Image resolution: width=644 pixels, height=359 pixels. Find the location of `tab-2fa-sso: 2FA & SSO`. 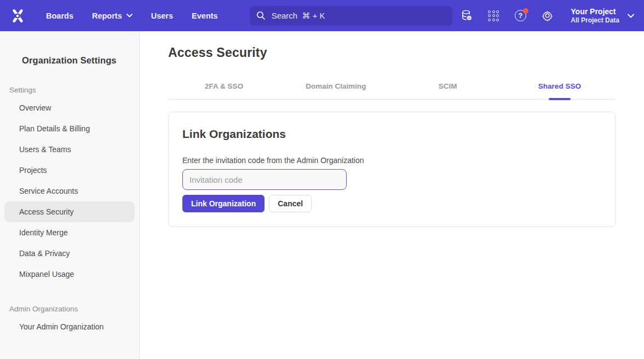

tab-2fa-sso: 2FA & SSO is located at coordinates (224, 88).